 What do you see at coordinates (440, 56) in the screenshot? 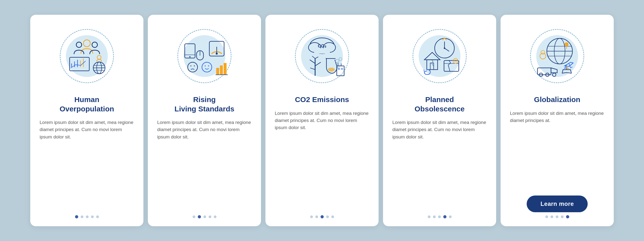
I see `planned-obsolescence-icon` at bounding box center [440, 56].